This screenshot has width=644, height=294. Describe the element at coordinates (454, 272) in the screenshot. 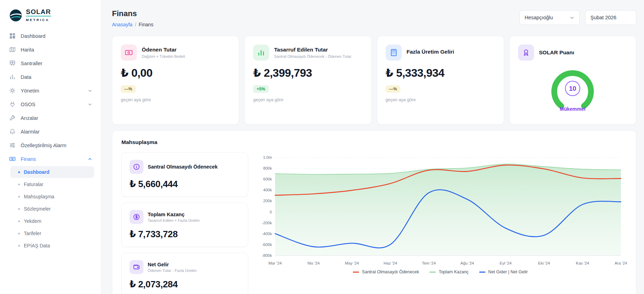

I see `legend-label: Toplam Kazanç` at that location.